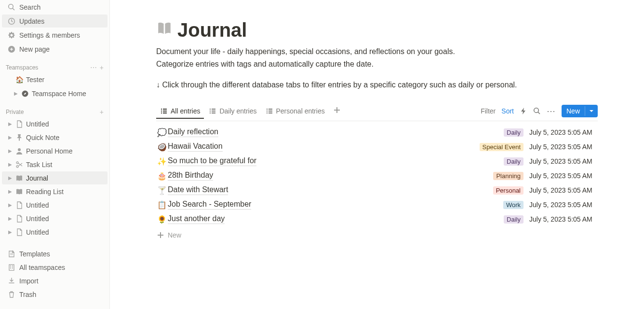  I want to click on sidebar-item-label: Untitled, so click(38, 232).